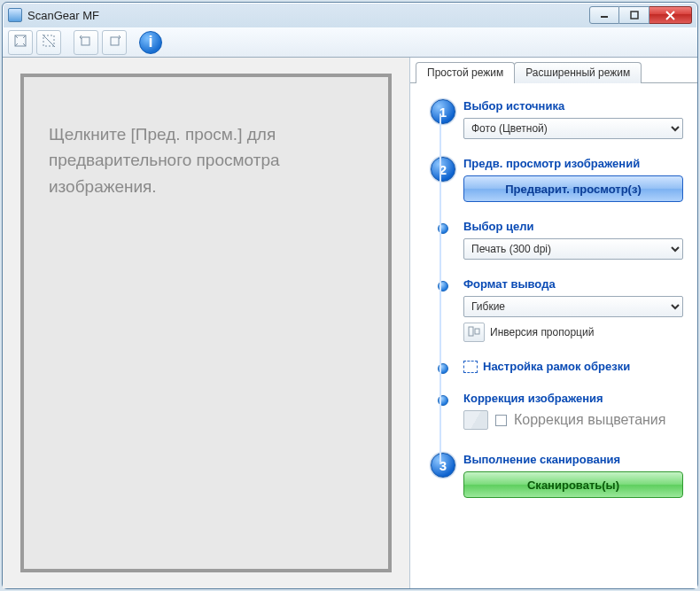 This screenshot has height=591, width=700. Describe the element at coordinates (114, 43) in the screenshot. I see `rotate-right-button` at that location.